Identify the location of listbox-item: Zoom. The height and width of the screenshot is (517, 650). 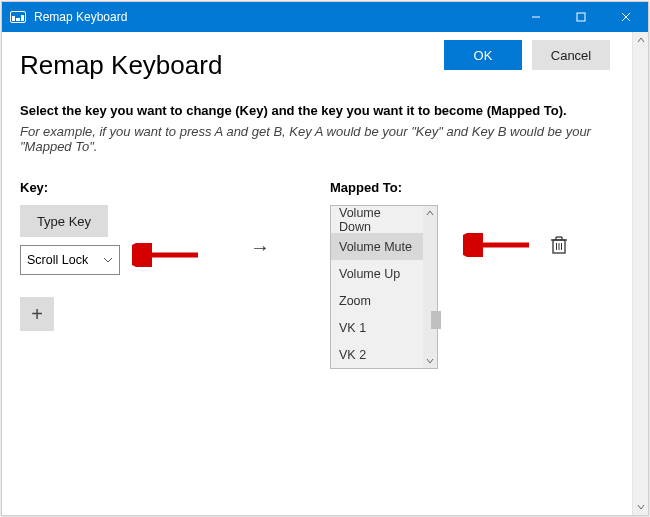
(377, 300).